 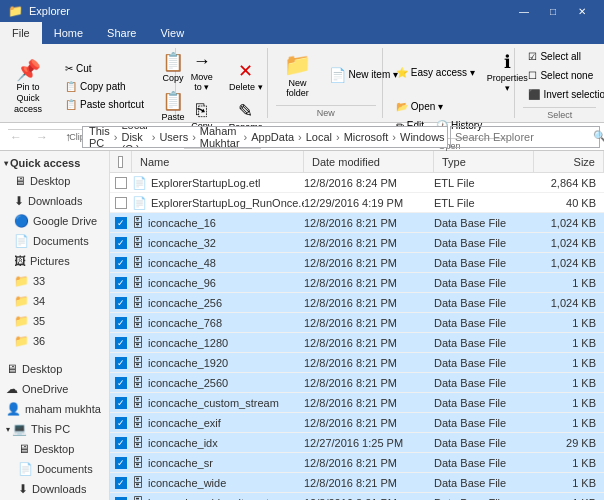 What do you see at coordinates (484, 162) in the screenshot?
I see `col-type-header: Type` at bounding box center [484, 162].